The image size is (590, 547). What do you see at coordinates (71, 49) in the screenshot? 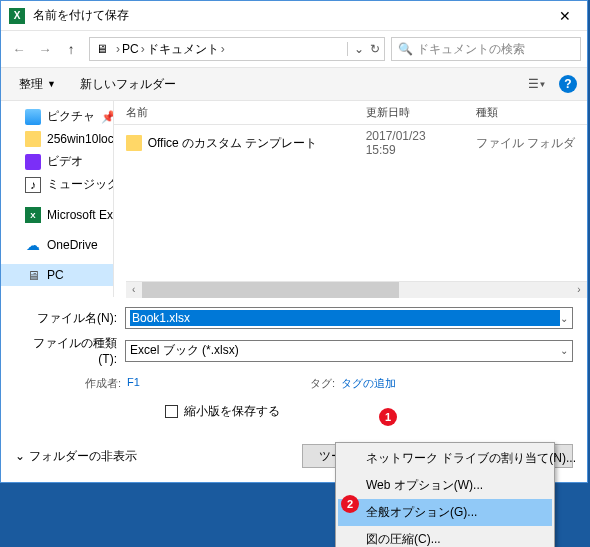
I see `up-button: ↑` at bounding box center [71, 49].